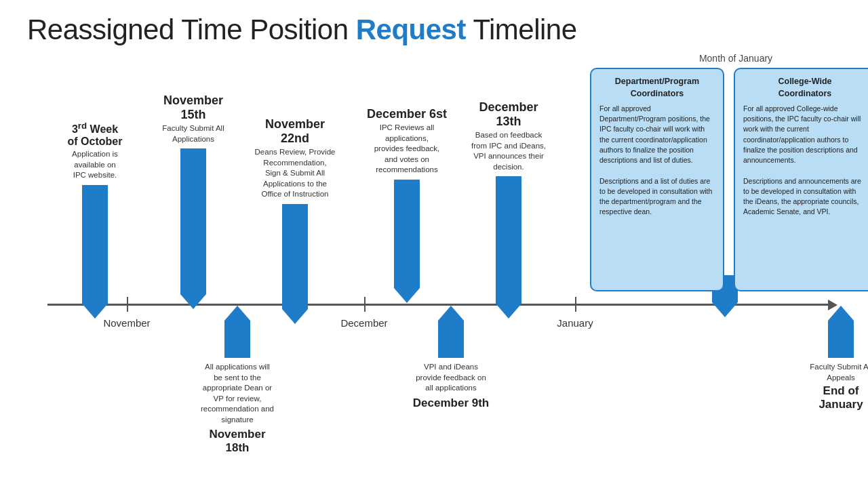  I want to click on event-jan-end: Faculty Submit AllAppeals End of January, so click(837, 359).